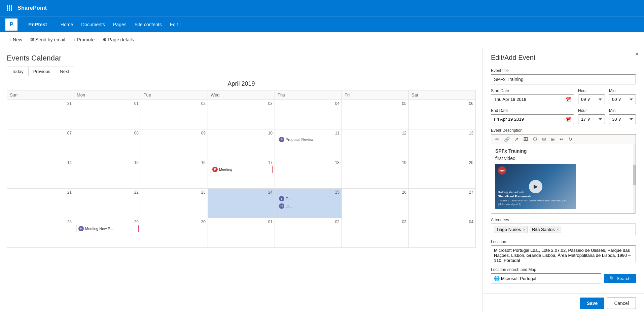 Image resolution: width=644 pixels, height=313 pixels. What do you see at coordinates (497, 139) in the screenshot?
I see `edit-icon: ✏` at bounding box center [497, 139].